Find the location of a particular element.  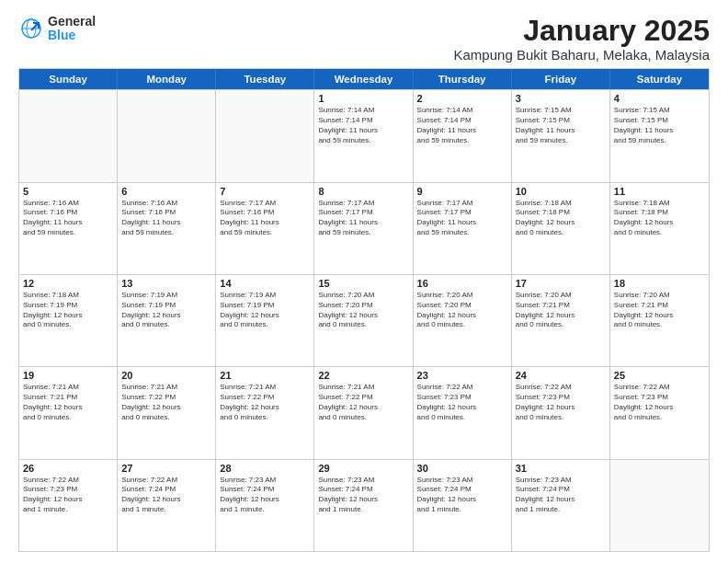

calendar-cell: 26Sunrise: 7:22 AMSunset: 7:23 PMDayligh… is located at coordinates (68, 506).